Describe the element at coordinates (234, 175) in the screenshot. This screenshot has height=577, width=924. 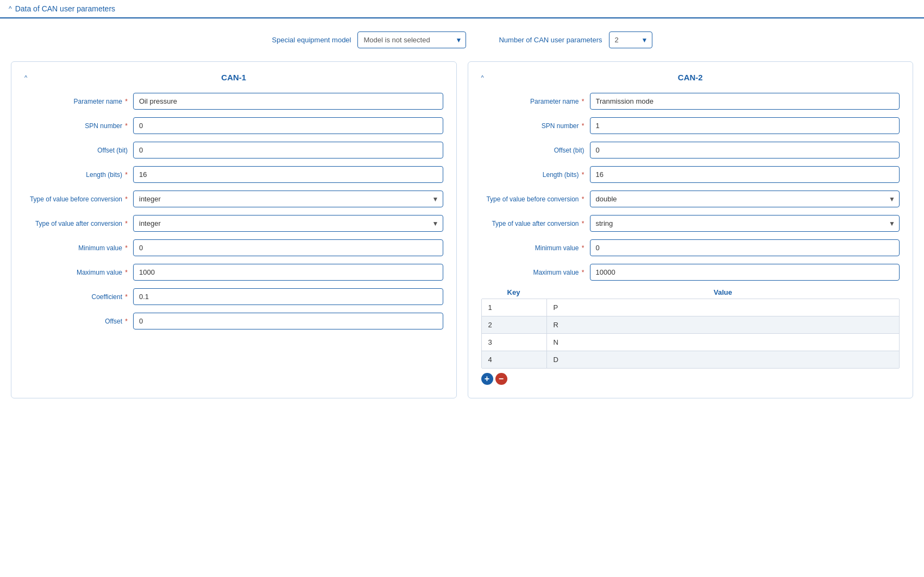
I see `can1-length-row: Length (bits) *` at that location.